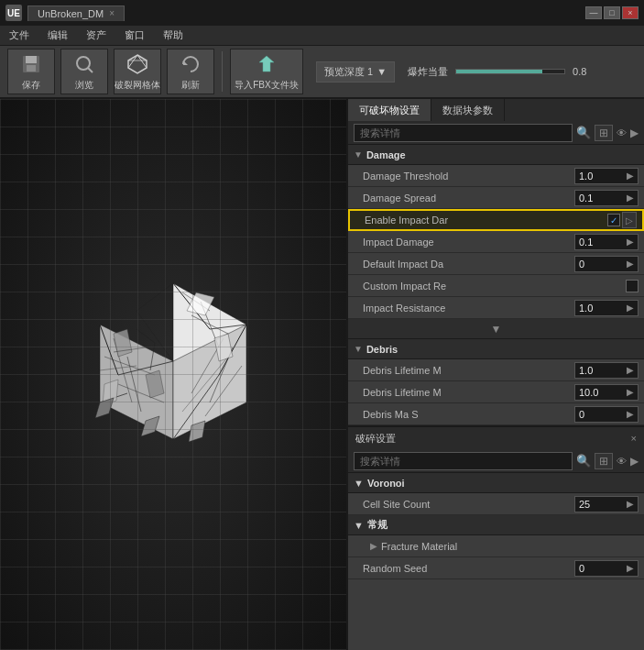  What do you see at coordinates (606, 242) in the screenshot?
I see `impact-damage-value: 0.1 ▶` at bounding box center [606, 242].